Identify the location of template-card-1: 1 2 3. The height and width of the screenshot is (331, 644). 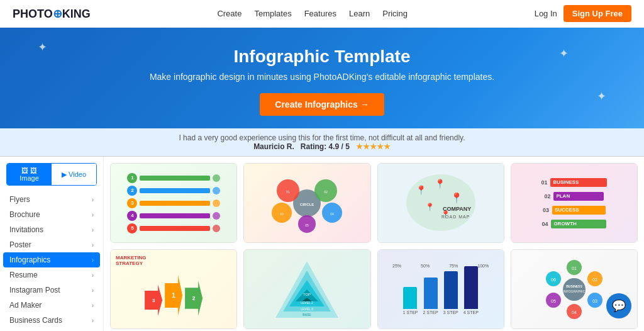
(174, 203).